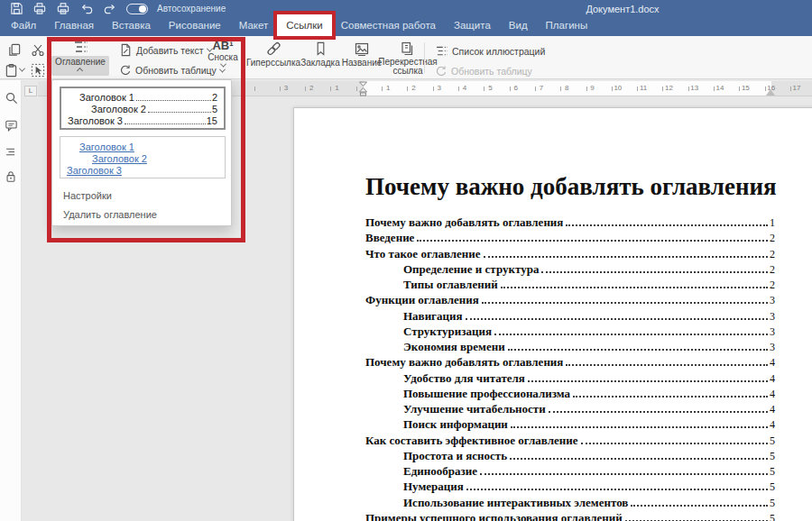 The height and width of the screenshot is (521, 812). Describe the element at coordinates (11, 301) in the screenshot. I see `left-sidebar` at that location.